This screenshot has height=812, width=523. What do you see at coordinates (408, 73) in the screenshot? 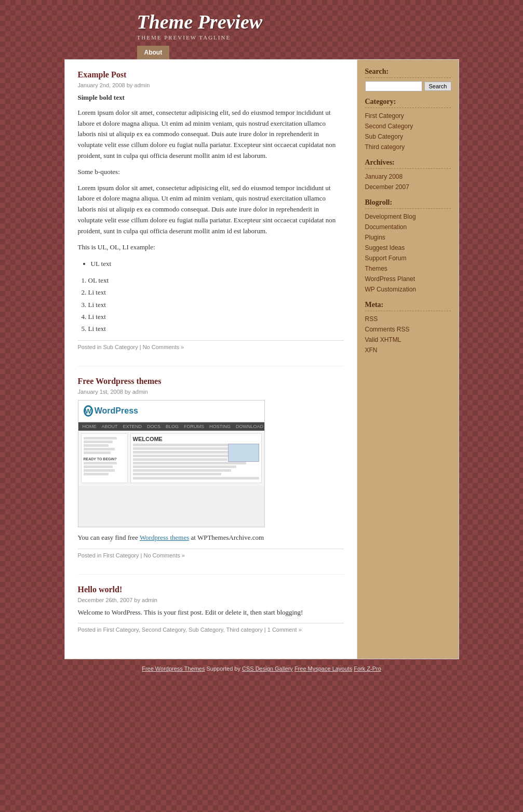
I see `sidebar-search-heading: Search:` at bounding box center [408, 73].